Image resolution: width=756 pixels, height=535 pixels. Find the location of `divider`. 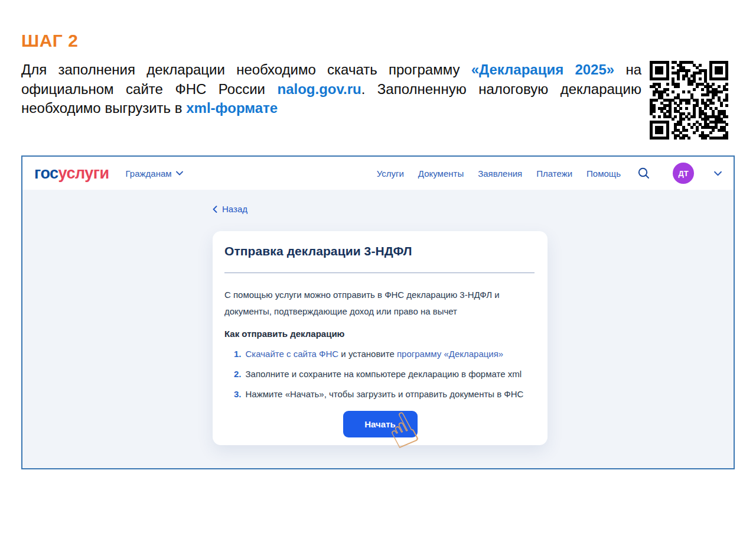

divider is located at coordinates (379, 273).